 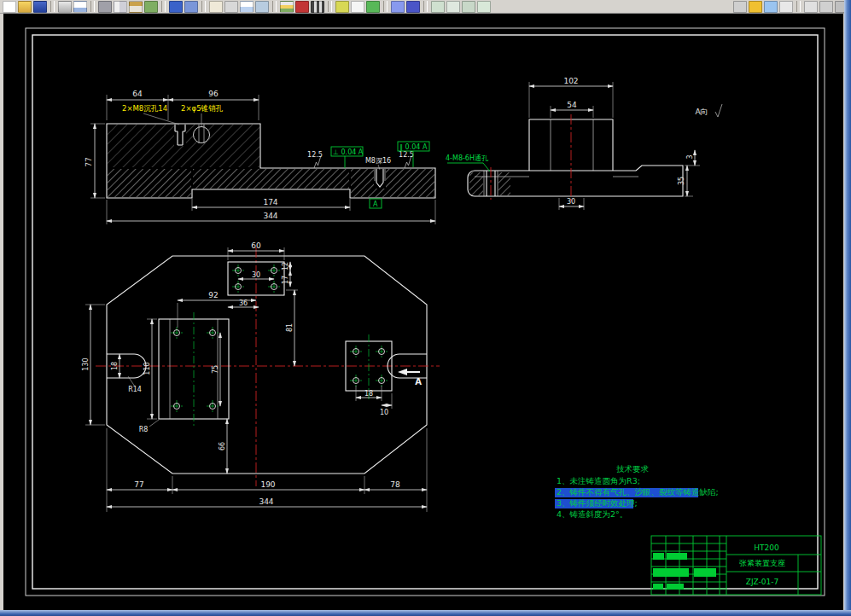 I want to click on zoom-realtime-icon, so click(x=231, y=7).